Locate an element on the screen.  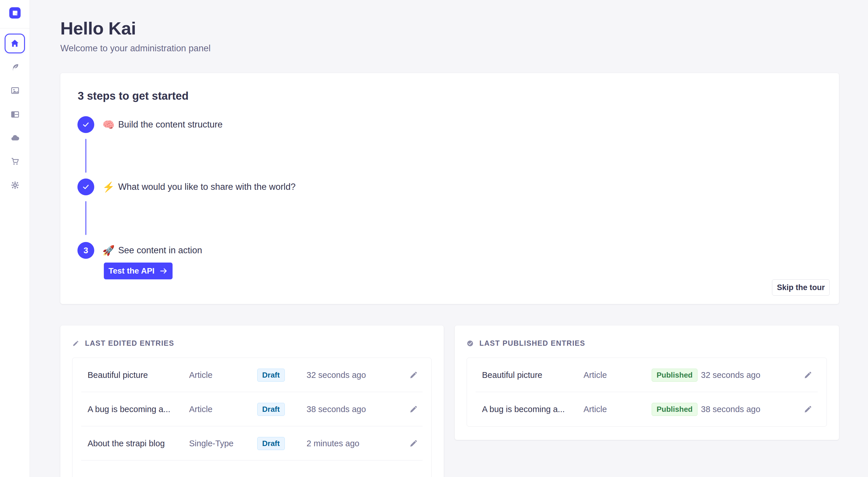
table-row: About the strapi blog Single-Type Draft … is located at coordinates (252, 443).